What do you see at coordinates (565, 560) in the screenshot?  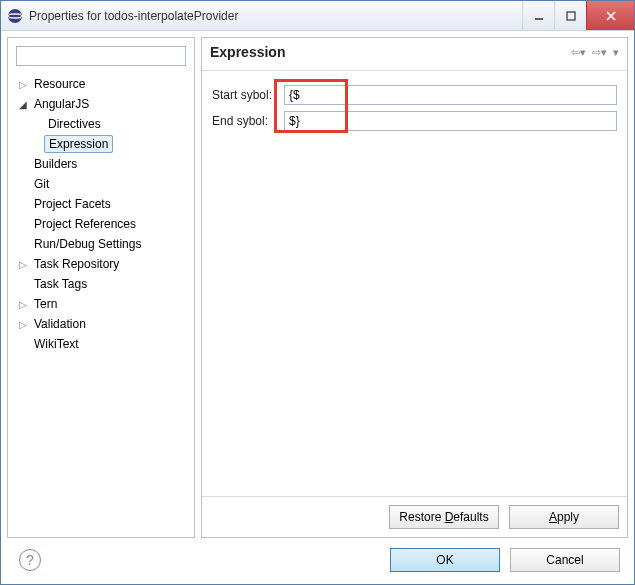 I see `cancel-button: Cancel` at bounding box center [565, 560].